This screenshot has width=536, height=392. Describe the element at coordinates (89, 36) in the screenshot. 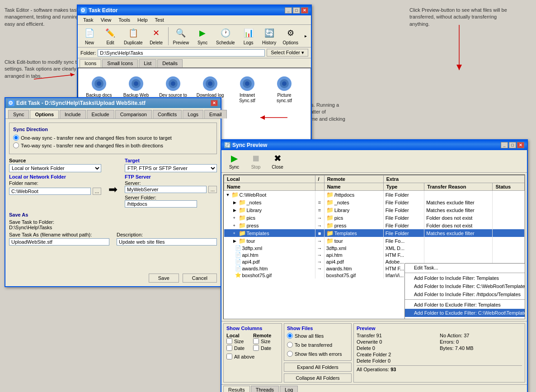

I see `new-btn: 📄 New` at that location.